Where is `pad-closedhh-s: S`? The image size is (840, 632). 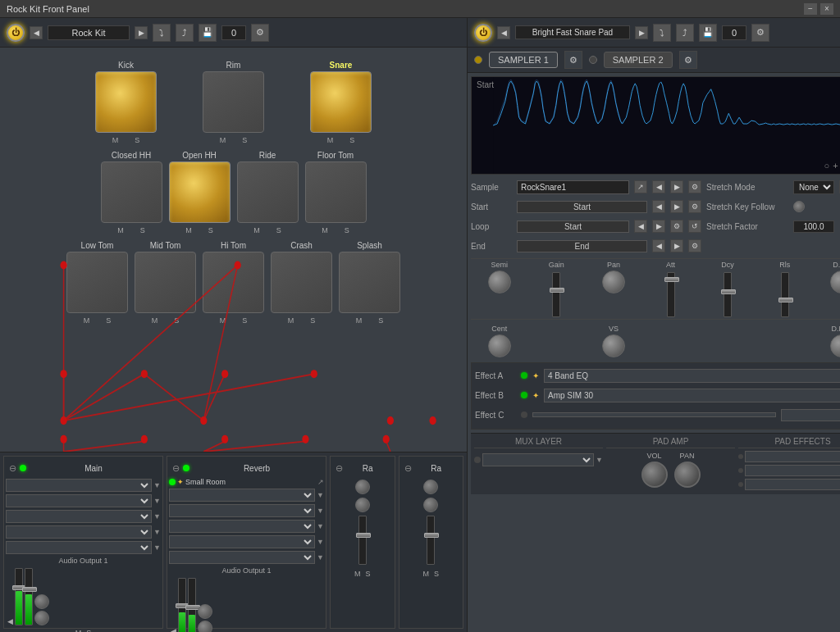 pad-closedhh-s: S is located at coordinates (143, 230).